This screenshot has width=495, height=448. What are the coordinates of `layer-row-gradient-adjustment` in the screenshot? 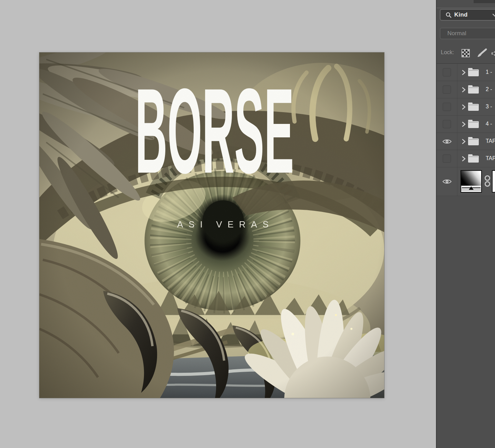 It's located at (466, 182).